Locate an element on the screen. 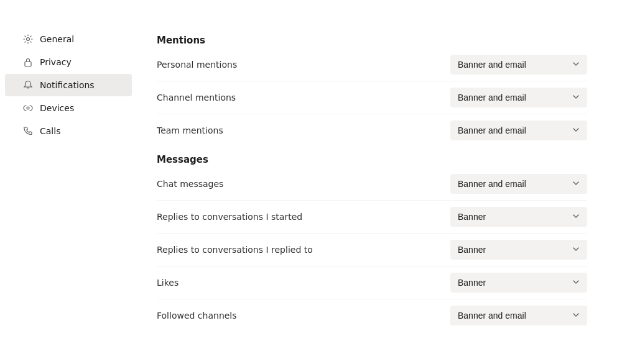  dropdown-followed-channels: Banner and email is located at coordinates (519, 316).